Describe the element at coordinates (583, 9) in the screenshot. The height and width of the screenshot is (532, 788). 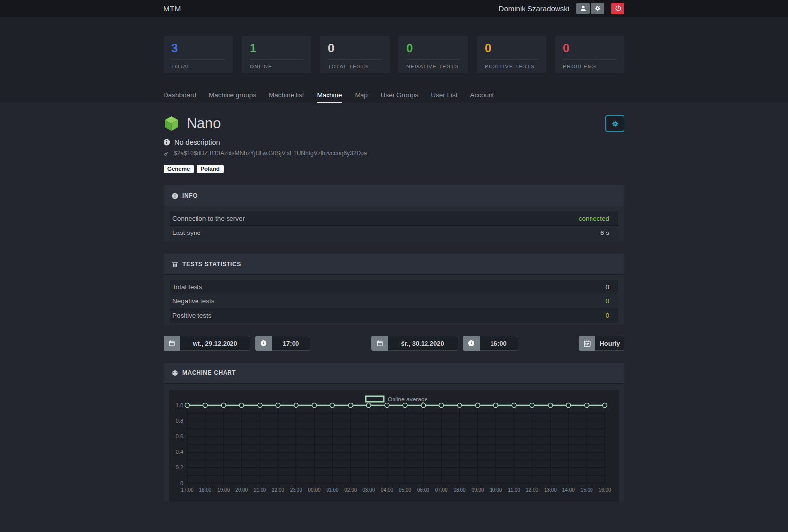
I see `user-button` at that location.